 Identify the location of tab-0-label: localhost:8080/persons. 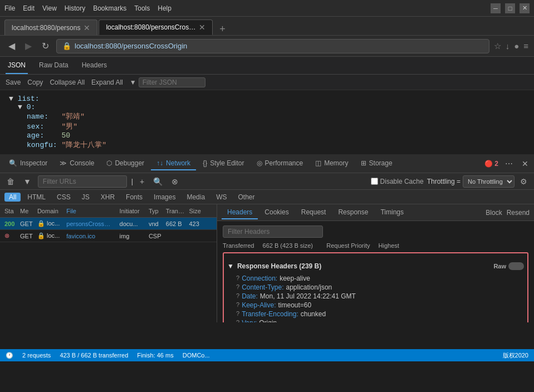
(46, 28).